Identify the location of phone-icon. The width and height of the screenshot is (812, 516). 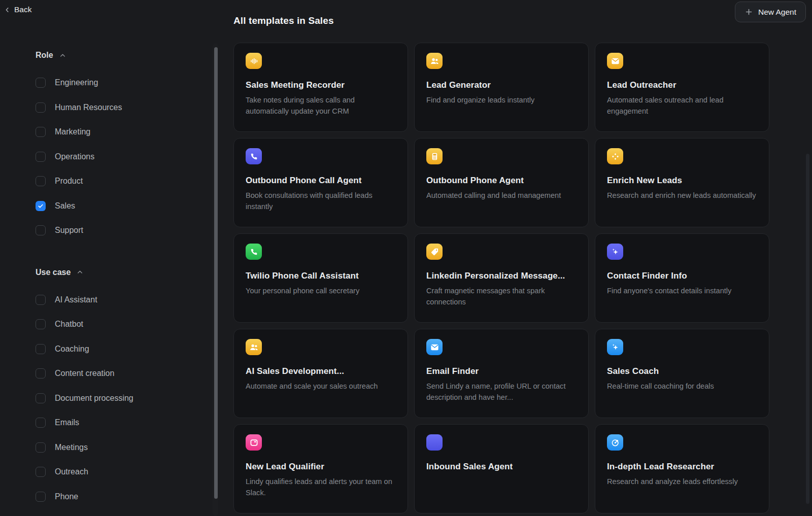
(254, 156).